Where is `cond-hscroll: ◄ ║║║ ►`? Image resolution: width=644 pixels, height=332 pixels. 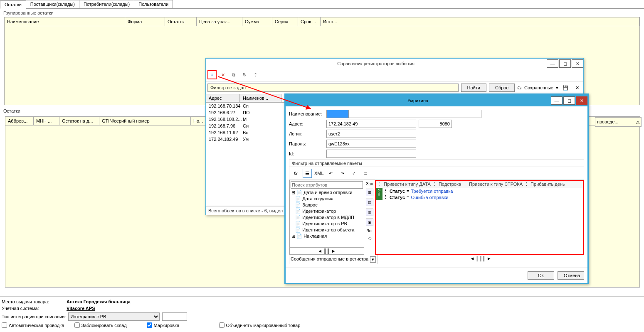 cond-hscroll: ◄ ║║║ ► is located at coordinates (481, 259).